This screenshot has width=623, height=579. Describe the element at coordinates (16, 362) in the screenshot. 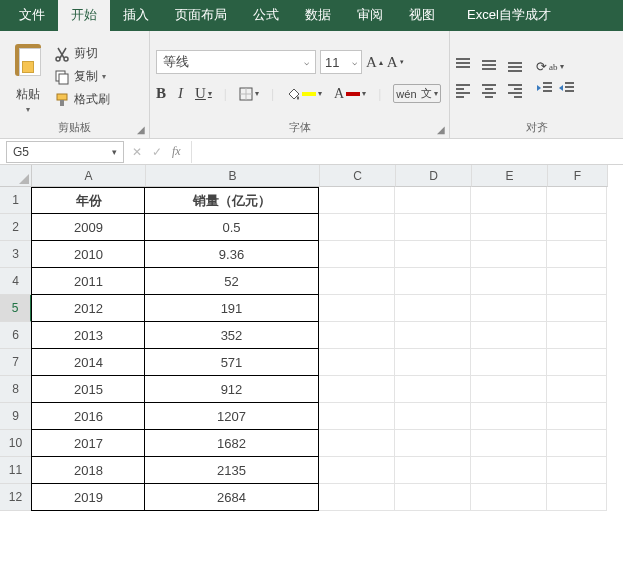

I see `row-header: 7` at that location.